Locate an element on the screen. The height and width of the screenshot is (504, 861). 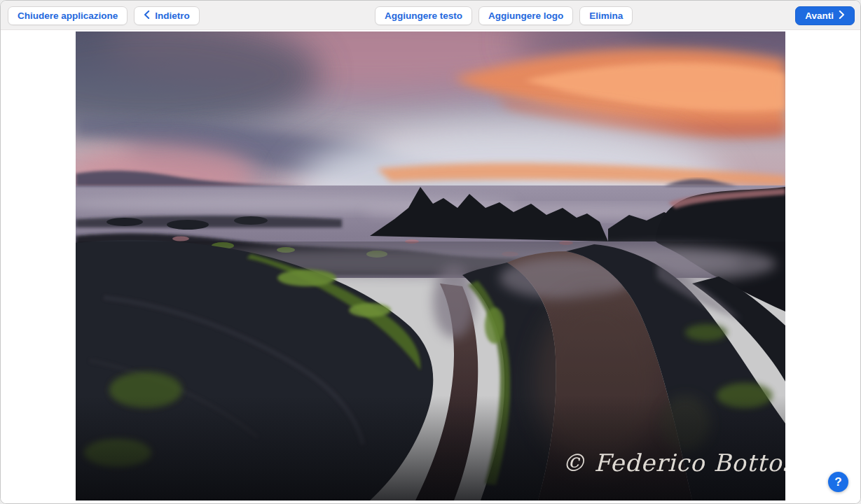
chevron-right-icon is located at coordinates (842, 15).